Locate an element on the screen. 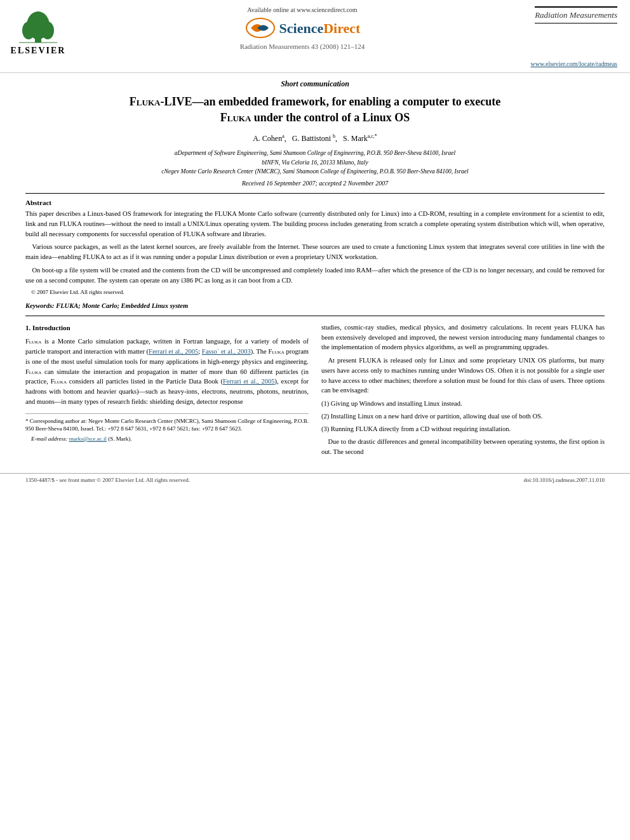 Image resolution: width=630 pixels, height=840 pixels. elsevier-label: ELSEVIER is located at coordinates (38, 51).